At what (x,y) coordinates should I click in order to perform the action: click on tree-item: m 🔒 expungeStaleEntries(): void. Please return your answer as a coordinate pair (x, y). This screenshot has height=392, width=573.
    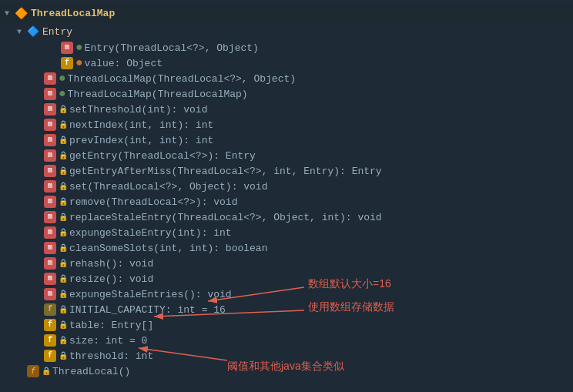
    Looking at the image, I should click on (286, 294).